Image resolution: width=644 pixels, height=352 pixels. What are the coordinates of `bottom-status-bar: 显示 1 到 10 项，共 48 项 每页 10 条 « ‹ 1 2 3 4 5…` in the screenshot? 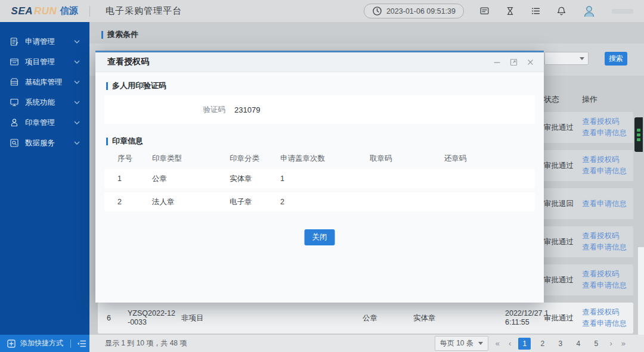 It's located at (367, 343).